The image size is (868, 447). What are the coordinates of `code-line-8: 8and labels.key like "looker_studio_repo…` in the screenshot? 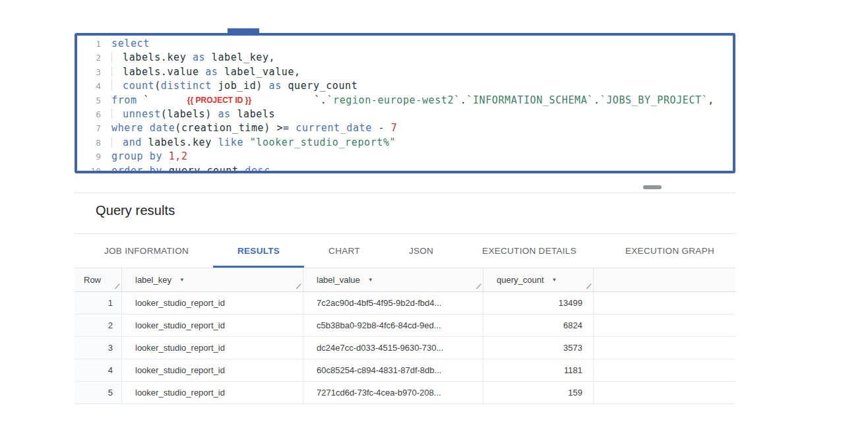 It's located at (405, 142).